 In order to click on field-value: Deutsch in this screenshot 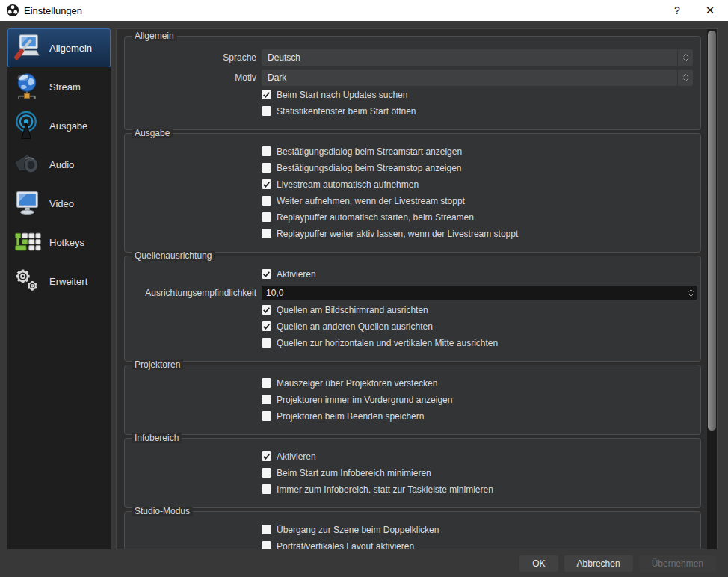, I will do `click(469, 58)`.